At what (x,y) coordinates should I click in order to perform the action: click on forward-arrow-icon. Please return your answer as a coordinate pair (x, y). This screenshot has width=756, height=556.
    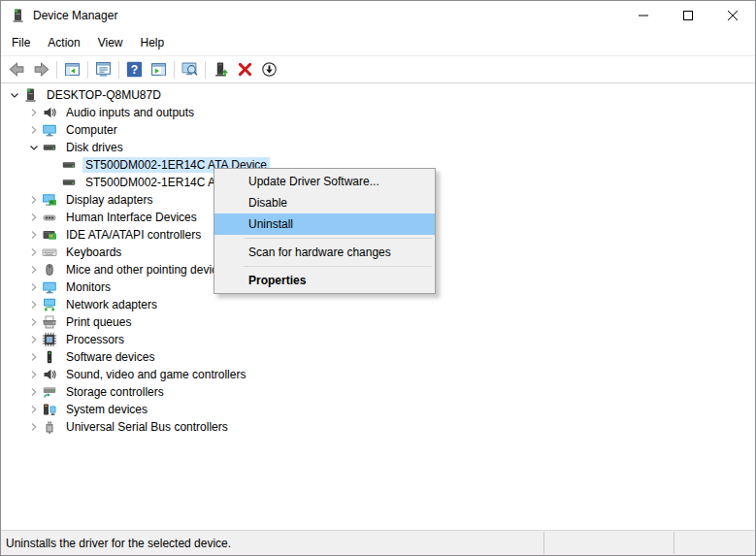
    Looking at the image, I should click on (41, 70).